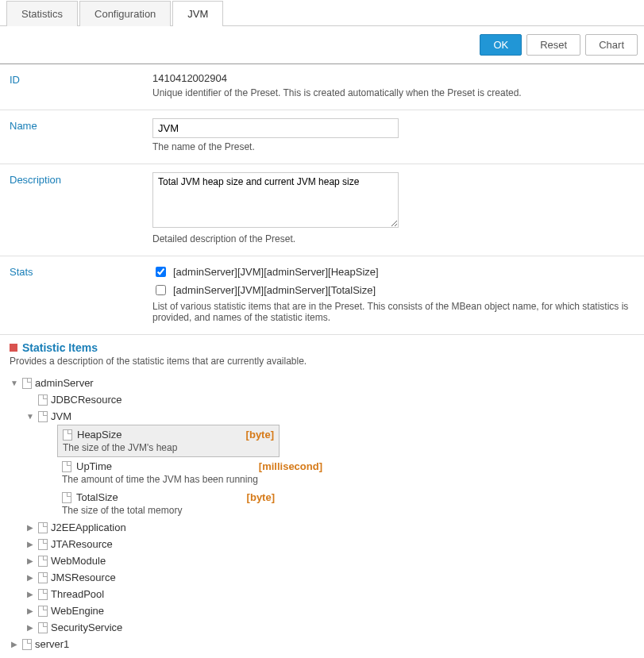 This screenshot has width=644, height=658. What do you see at coordinates (99, 435) in the screenshot?
I see `leaf-name: HeapSize` at bounding box center [99, 435].